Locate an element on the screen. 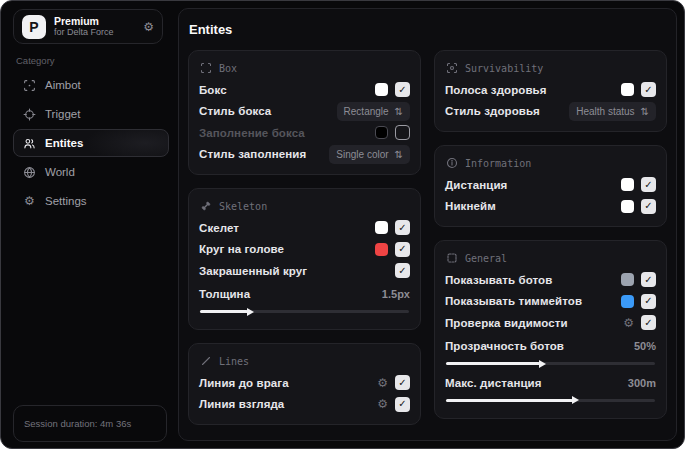  box-scan-icon is located at coordinates (206, 68).